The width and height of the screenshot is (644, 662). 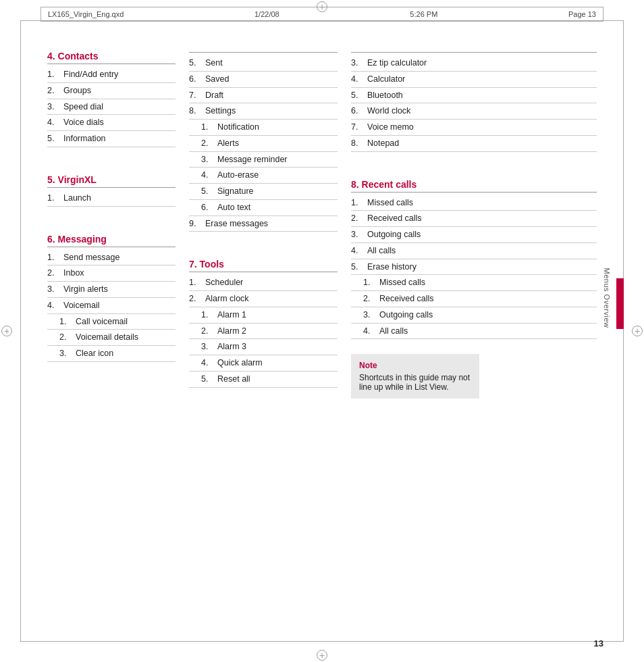 I want to click on reg-mark-top, so click(x=322, y=7).